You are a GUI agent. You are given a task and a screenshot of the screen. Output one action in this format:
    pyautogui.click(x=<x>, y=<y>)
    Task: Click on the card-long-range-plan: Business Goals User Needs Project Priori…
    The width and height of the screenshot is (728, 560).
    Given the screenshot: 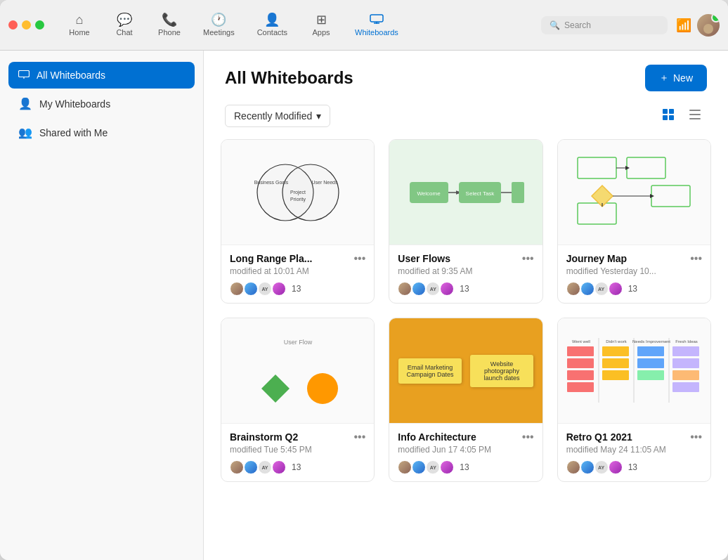 What is the action you would take?
    pyautogui.click(x=298, y=221)
    